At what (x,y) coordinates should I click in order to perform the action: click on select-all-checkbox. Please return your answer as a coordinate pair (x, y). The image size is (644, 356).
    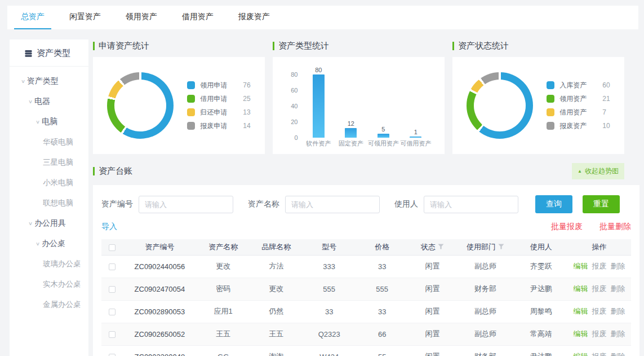
    Looking at the image, I should click on (112, 248).